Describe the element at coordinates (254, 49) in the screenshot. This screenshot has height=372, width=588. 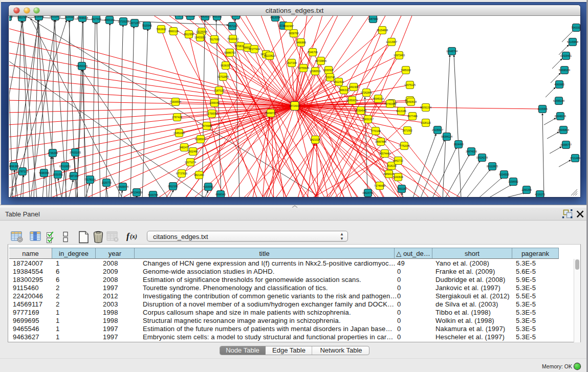
I see `svg-text: 87277434` at that location.